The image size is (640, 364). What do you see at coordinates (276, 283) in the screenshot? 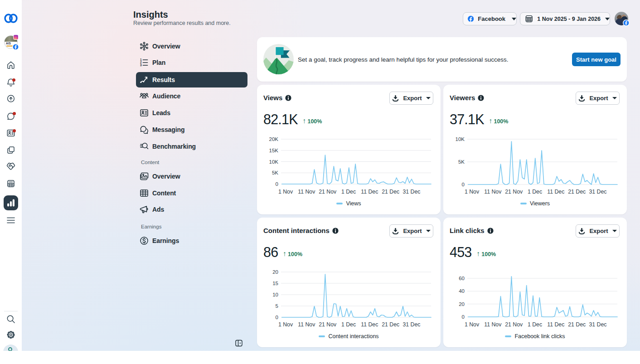
I see `svg-text: 15` at bounding box center [276, 283].